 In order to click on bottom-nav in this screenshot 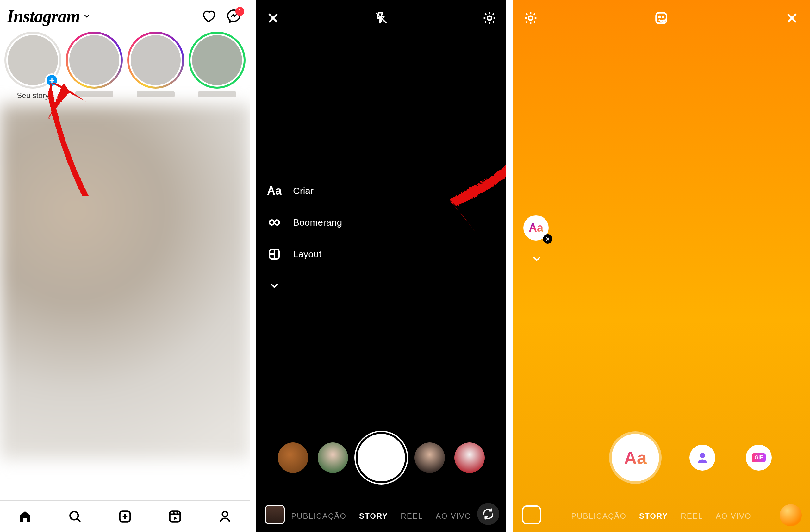, I will do `click(125, 516)`.